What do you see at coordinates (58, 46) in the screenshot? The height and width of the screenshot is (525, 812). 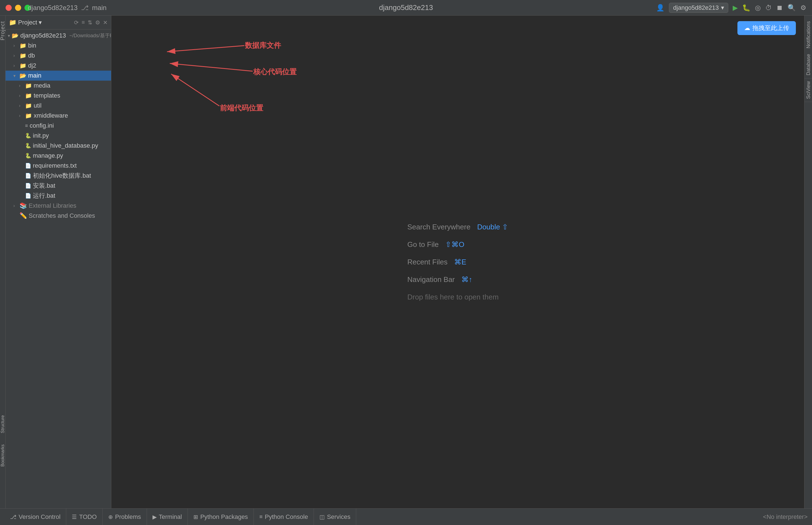 I see `tree-item-bin: › 📁 bin` at bounding box center [58, 46].